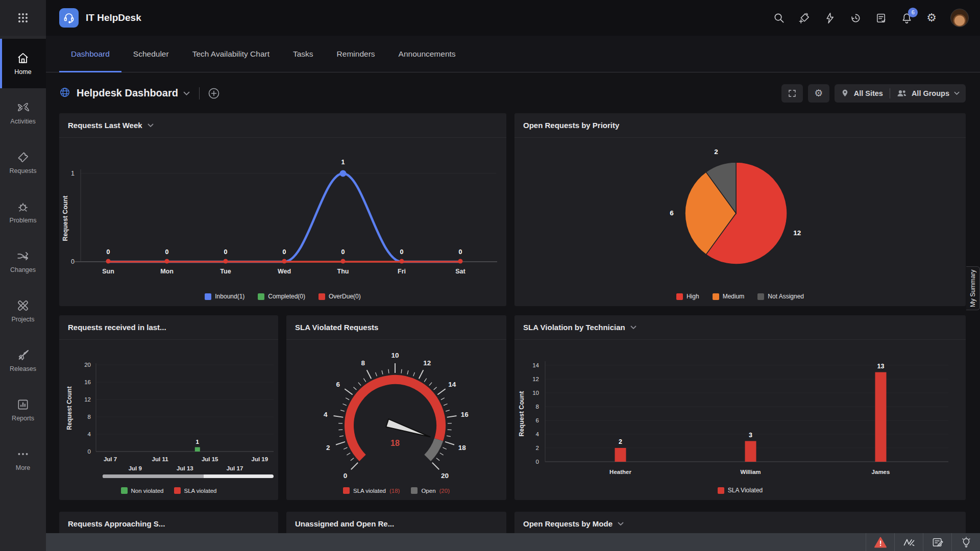 The image size is (980, 551). What do you see at coordinates (402, 271) in the screenshot?
I see `svg-text: Fri` at bounding box center [402, 271].